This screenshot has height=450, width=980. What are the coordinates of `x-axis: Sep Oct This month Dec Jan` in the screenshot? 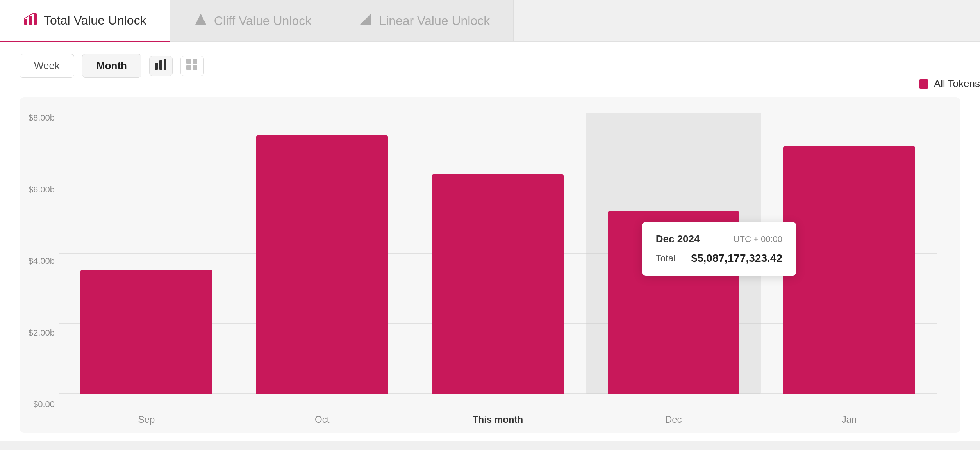 It's located at (498, 420).